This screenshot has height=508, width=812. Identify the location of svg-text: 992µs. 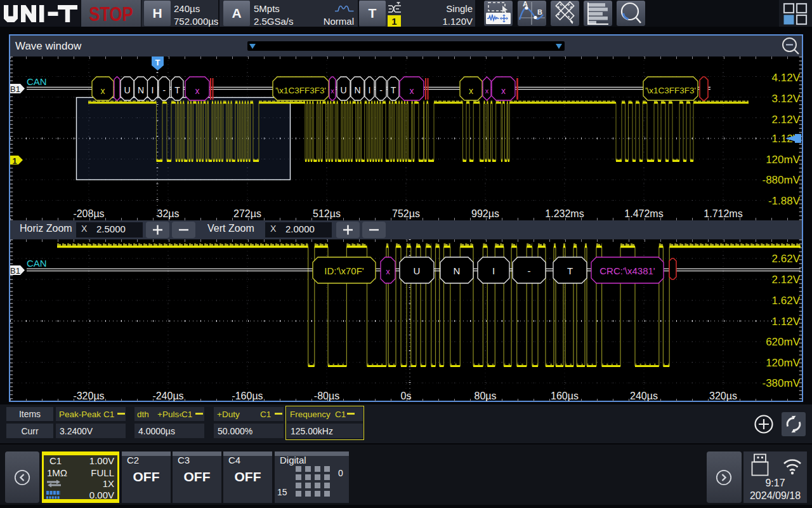
(485, 213).